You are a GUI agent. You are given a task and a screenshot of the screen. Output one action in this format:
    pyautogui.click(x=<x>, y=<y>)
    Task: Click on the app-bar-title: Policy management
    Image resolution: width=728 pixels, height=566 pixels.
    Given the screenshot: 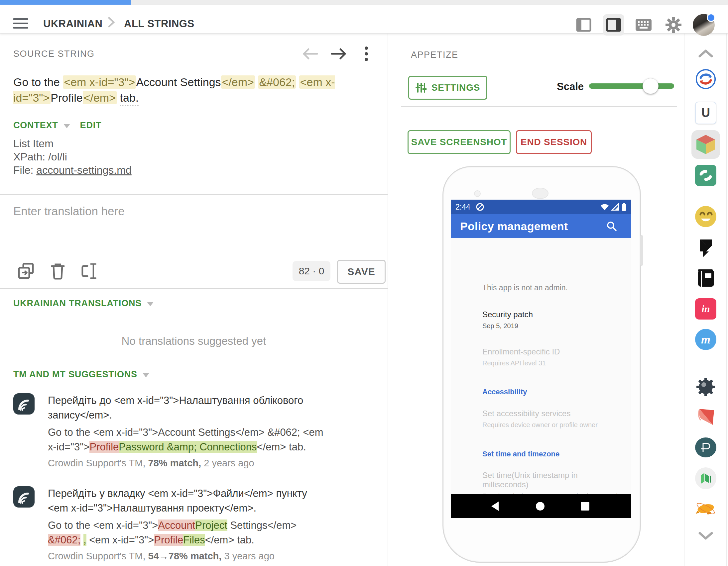 What is the action you would take?
    pyautogui.click(x=514, y=227)
    